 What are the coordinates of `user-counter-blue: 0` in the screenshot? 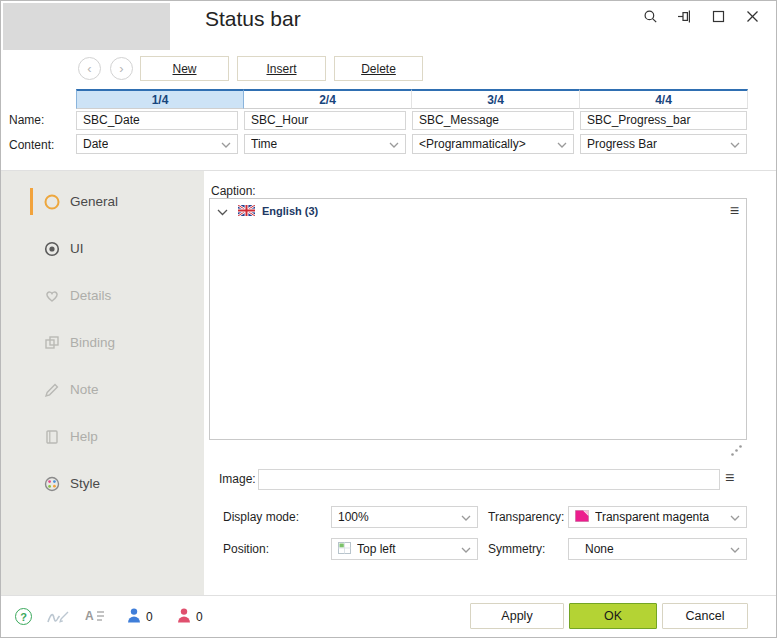 It's located at (140, 616).